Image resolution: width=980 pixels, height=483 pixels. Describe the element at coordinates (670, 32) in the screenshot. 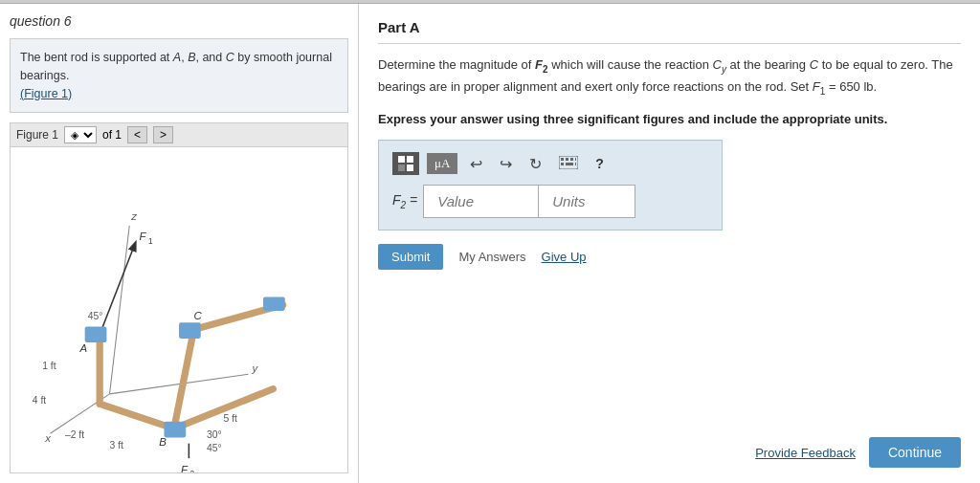

I see `part-title: Part A` at that location.